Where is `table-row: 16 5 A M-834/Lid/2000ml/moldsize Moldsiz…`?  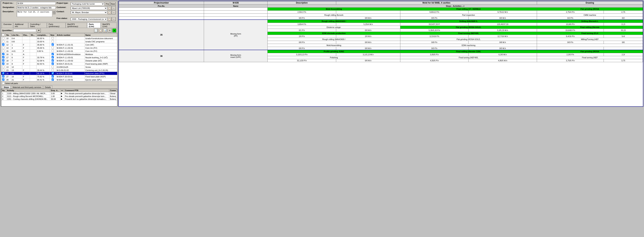 table-row: 16 5 A M-834/Lid/2000ml/moldsize Moldsiz… is located at coordinates (59, 54).